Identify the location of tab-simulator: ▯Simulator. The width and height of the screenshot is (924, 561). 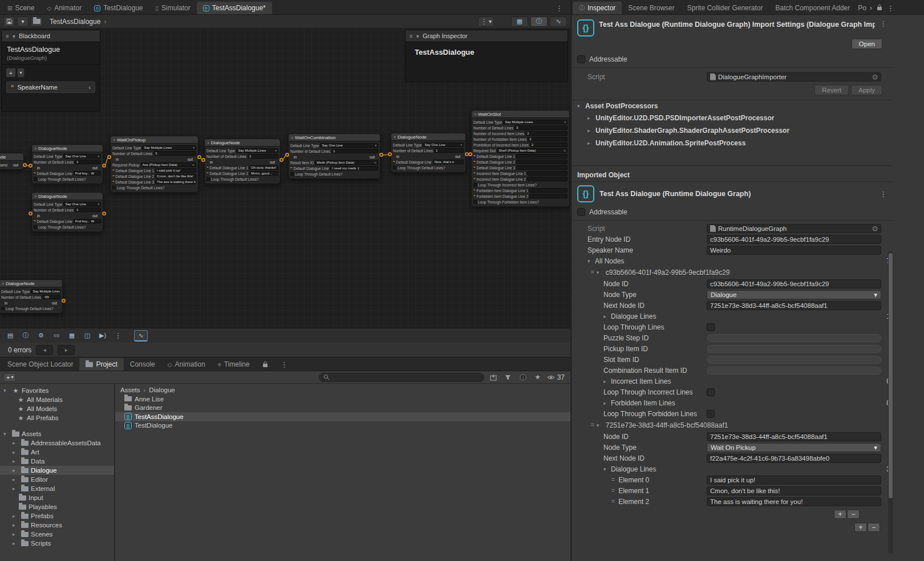
(173, 8).